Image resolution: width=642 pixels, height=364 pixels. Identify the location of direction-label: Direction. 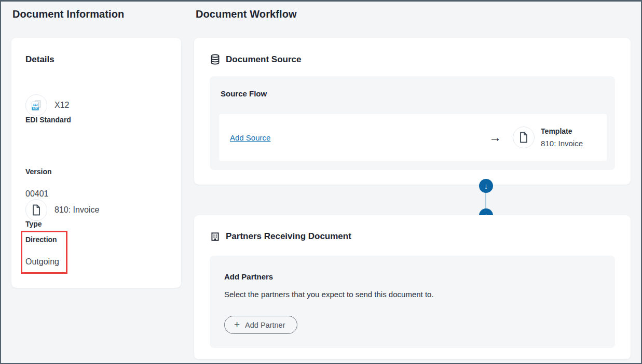
(42, 240).